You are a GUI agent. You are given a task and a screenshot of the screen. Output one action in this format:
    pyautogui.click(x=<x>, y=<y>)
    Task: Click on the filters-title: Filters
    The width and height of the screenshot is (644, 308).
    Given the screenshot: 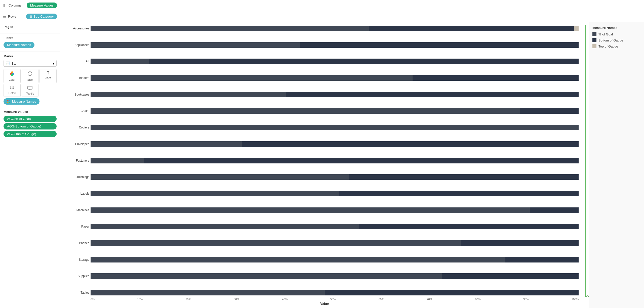 What is the action you would take?
    pyautogui.click(x=30, y=38)
    